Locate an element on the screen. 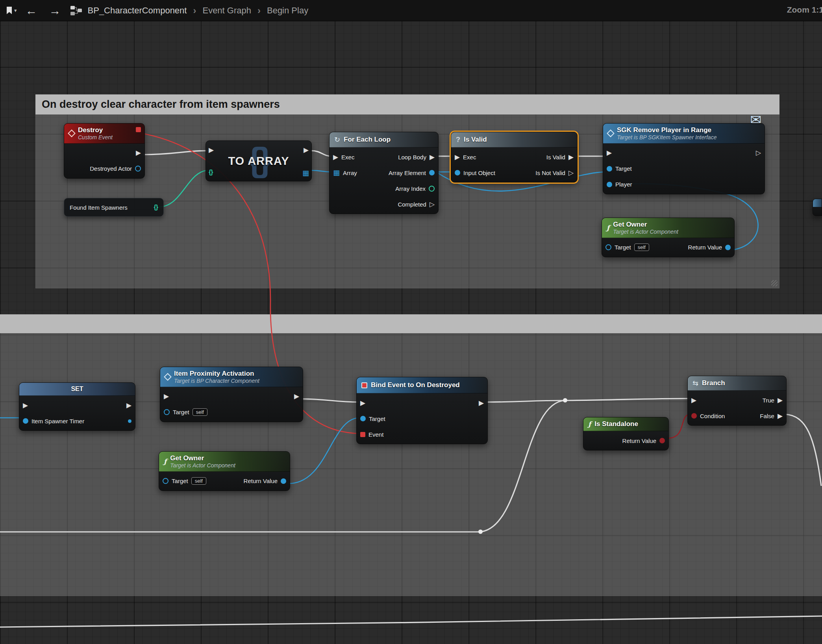 This screenshot has height=644, width=822. node-branch: ⇆ Branch ▶ True ▶ Condition False ▶ is located at coordinates (737, 400).